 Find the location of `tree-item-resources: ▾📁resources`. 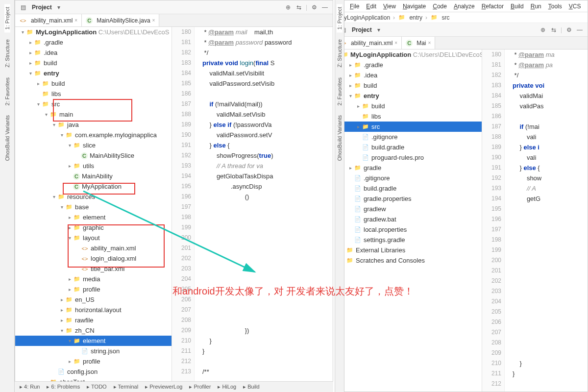

tree-item-resources: ▾📁resources is located at coordinates (93, 197).